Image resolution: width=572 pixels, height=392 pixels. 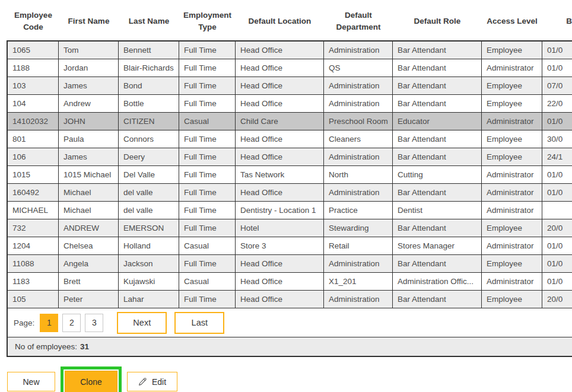 I want to click on table-cell: Lahar, so click(x=149, y=299).